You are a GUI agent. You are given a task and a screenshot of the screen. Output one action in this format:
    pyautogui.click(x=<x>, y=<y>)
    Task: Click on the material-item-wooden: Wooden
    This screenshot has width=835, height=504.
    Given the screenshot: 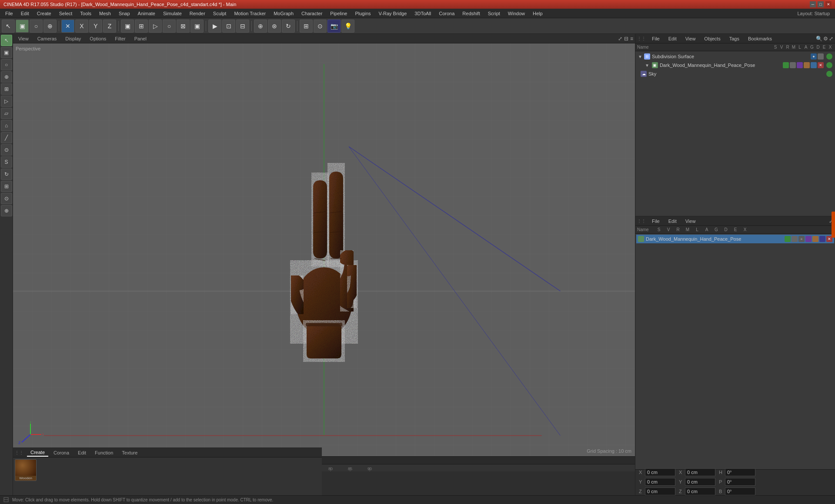 What is the action you would take?
    pyautogui.click(x=26, y=470)
    